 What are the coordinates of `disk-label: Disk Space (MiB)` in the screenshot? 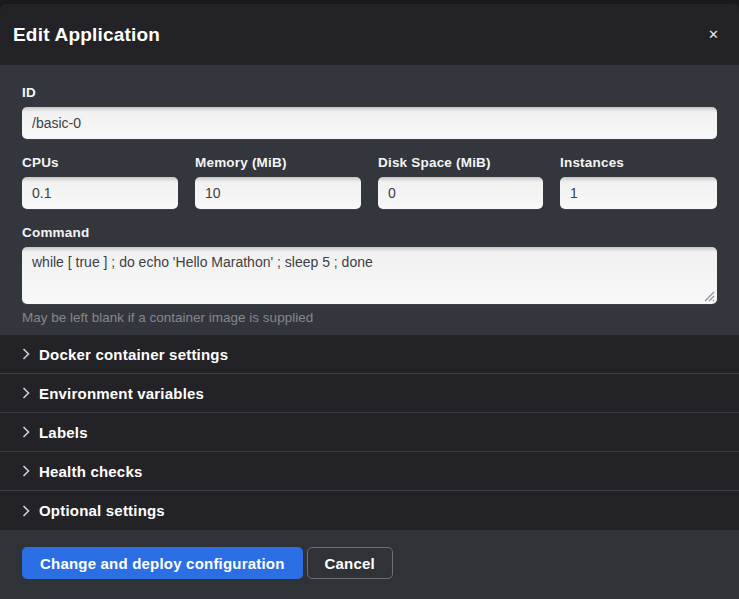 It's located at (460, 162).